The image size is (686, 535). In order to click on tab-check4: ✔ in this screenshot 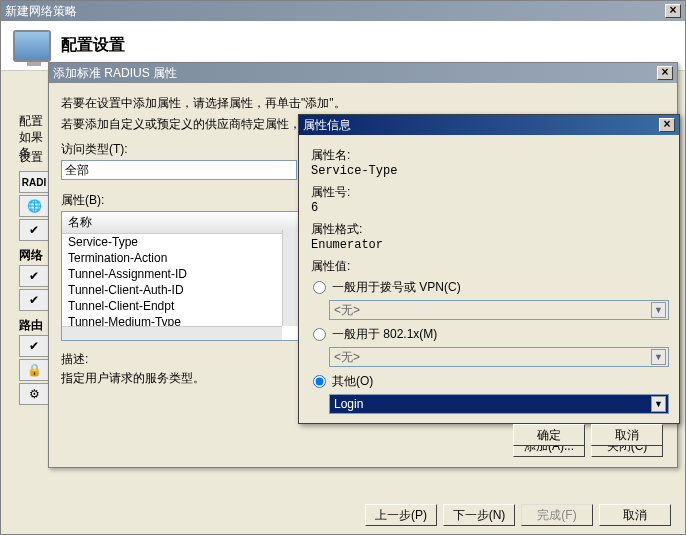, I will do `click(34, 346)`.